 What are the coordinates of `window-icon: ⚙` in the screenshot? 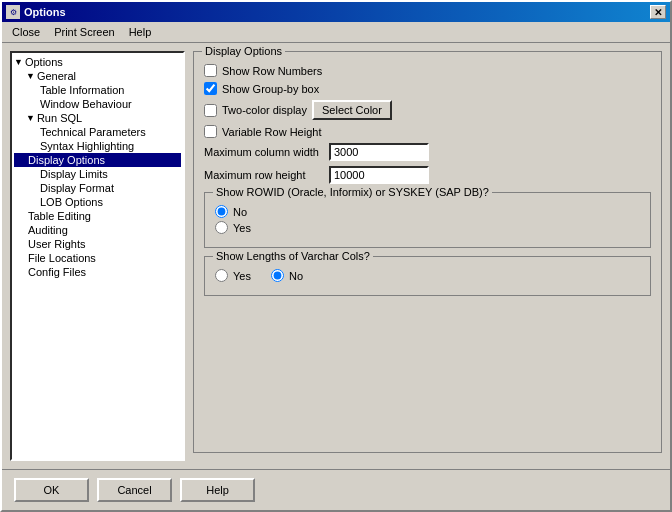 It's located at (13, 12).